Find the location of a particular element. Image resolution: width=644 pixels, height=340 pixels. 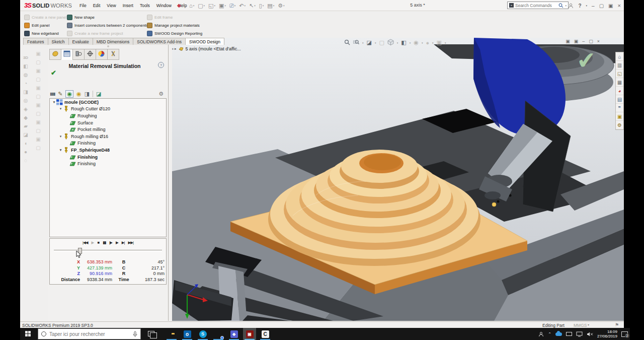

section-view-caret-icon: ▾ is located at coordinates (375, 43).